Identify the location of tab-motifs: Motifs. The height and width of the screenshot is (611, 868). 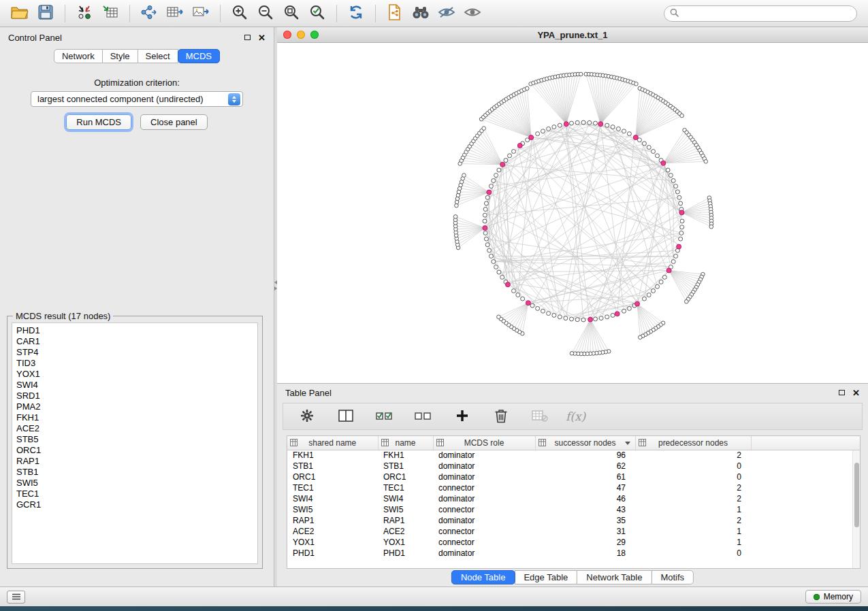
(673, 577).